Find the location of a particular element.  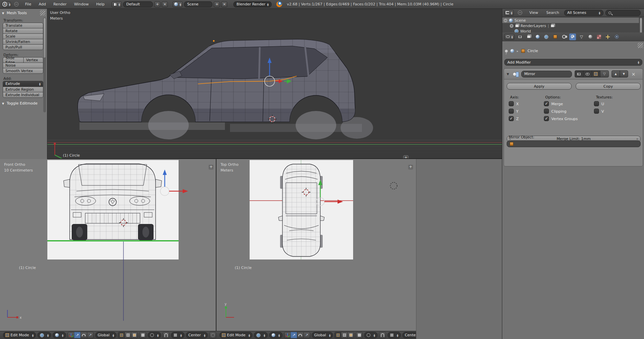

tab-constraints is located at coordinates (564, 37).